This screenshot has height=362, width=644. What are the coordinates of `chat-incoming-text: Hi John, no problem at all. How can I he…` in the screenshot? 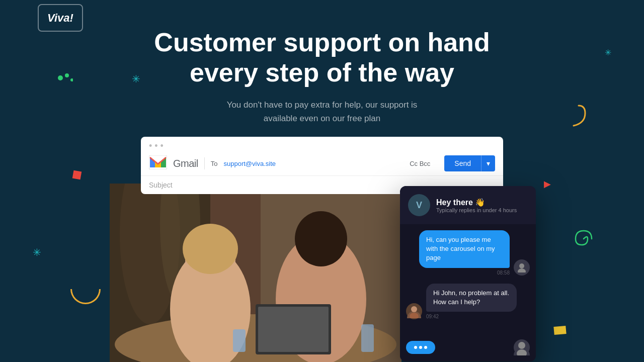 It's located at (471, 298).